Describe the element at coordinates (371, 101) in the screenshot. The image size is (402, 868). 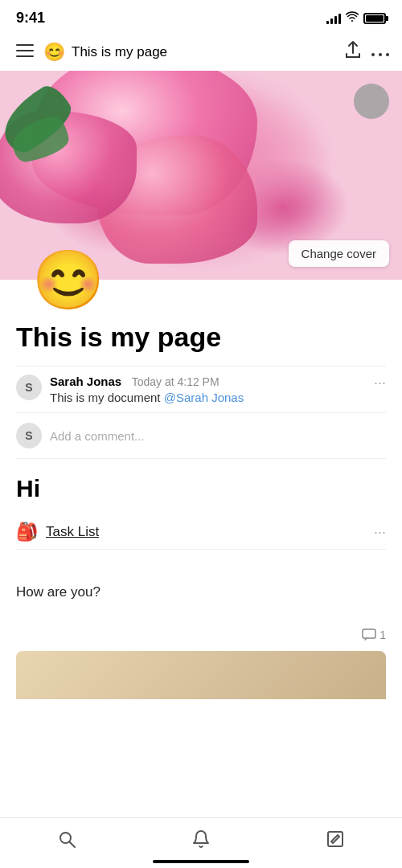
I see `cover-circle-button` at that location.